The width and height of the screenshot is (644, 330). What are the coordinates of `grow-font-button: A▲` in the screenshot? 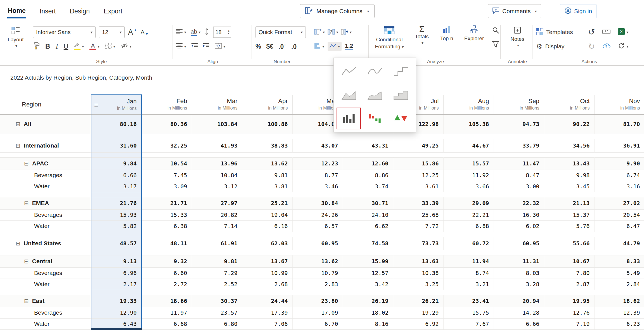 It's located at (132, 32).